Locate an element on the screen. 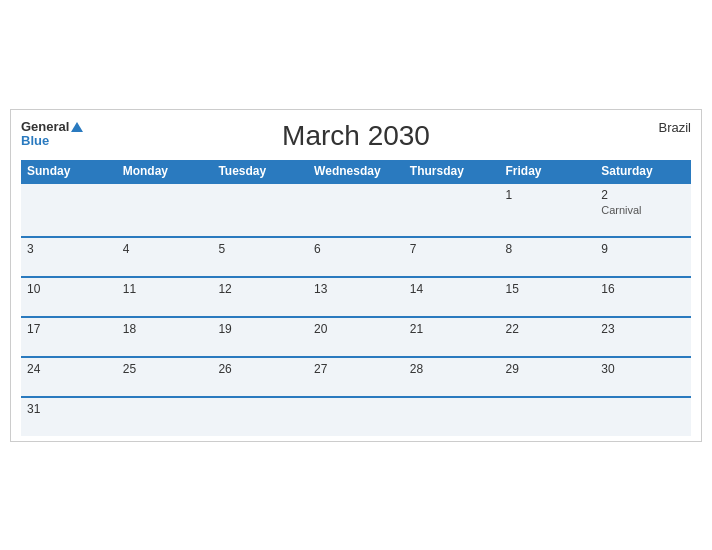 This screenshot has height=550, width=712. day-number: 3 is located at coordinates (30, 249).